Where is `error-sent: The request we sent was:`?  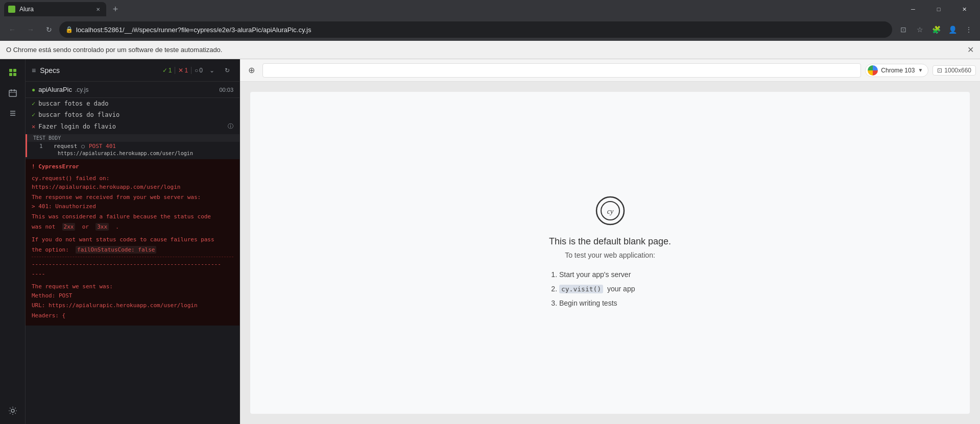
error-sent: The request we sent was: is located at coordinates (133, 287).